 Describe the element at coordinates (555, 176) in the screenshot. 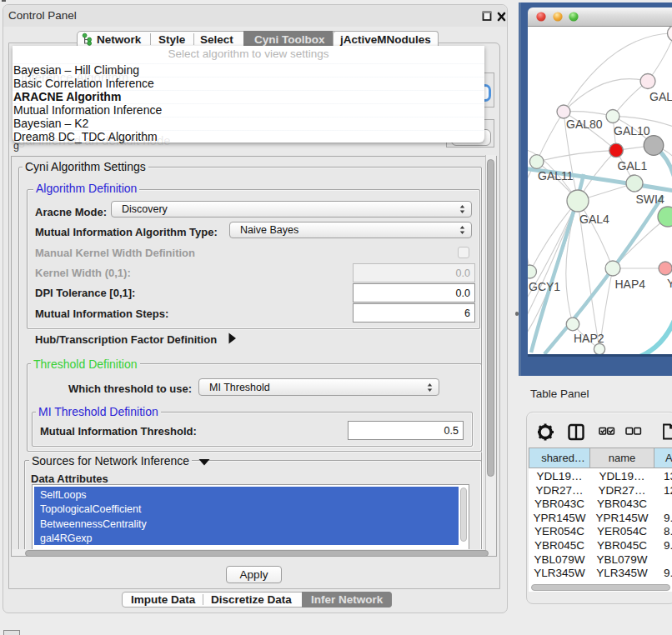

I see `svg-text: GAL11` at that location.